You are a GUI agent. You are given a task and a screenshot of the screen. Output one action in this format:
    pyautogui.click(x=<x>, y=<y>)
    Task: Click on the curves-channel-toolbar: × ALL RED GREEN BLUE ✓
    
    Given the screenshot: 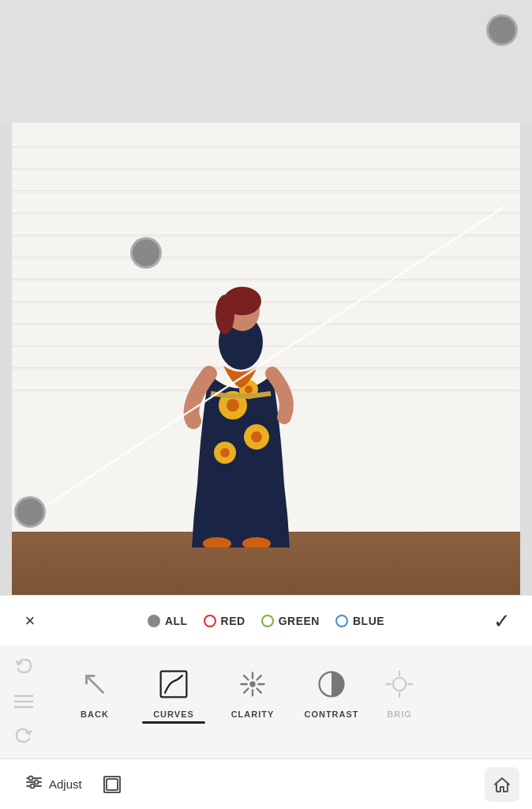 What is the action you would take?
    pyautogui.click(x=266, y=619)
    